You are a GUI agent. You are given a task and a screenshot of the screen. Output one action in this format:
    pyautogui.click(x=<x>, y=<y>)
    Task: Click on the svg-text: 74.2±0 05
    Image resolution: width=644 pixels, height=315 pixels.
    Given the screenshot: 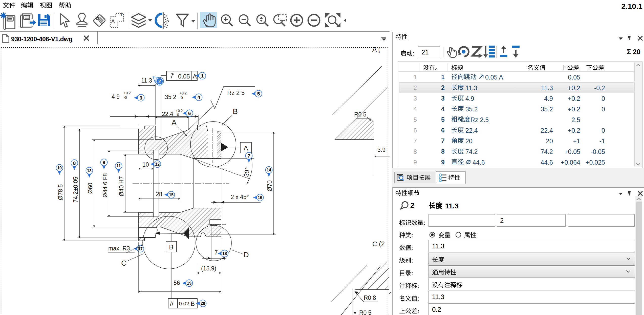 What is the action you would take?
    pyautogui.click(x=76, y=190)
    